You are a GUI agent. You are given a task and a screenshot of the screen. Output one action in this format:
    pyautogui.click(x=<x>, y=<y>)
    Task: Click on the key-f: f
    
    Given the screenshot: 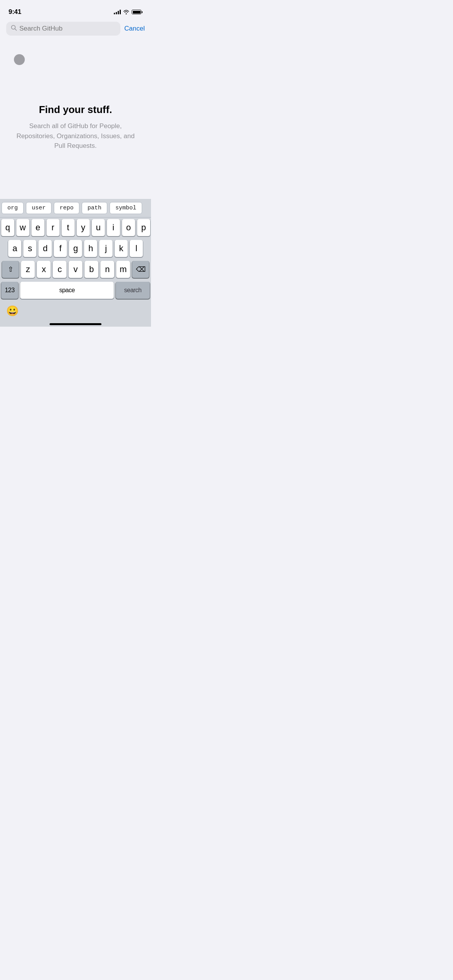 What is the action you would take?
    pyautogui.click(x=60, y=248)
    